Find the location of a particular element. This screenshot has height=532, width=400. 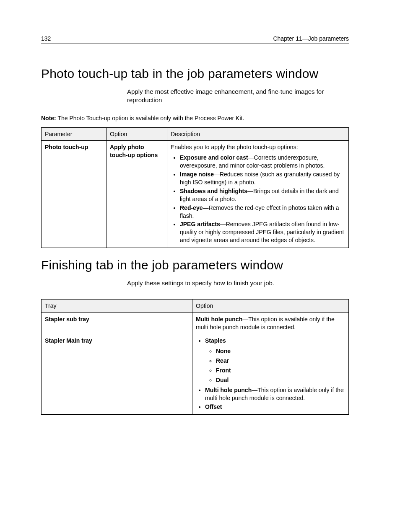

staples-label: Staples is located at coordinates (216, 341).